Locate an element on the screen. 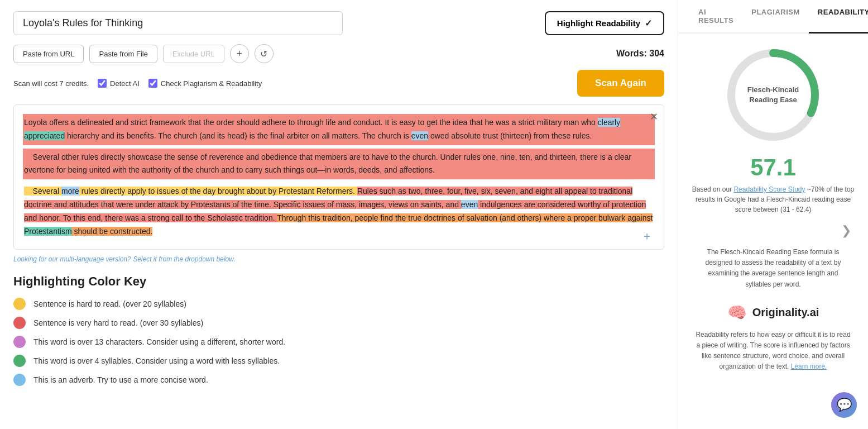  p1-clearly: clearly is located at coordinates (609, 122).